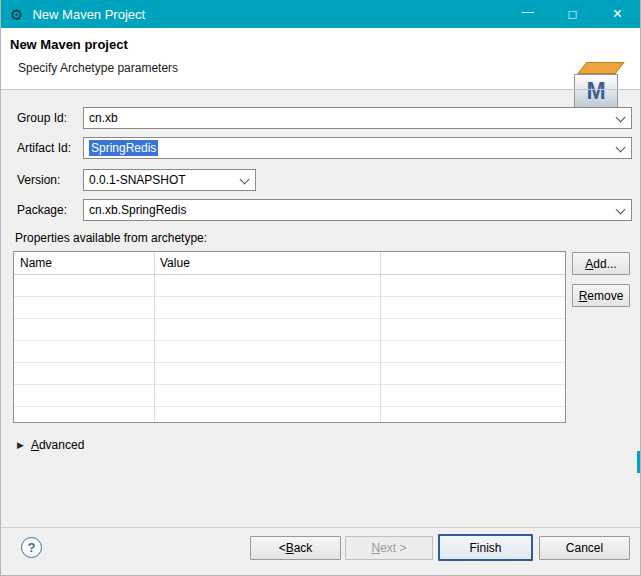  I want to click on back-button: < Back, so click(296, 548).